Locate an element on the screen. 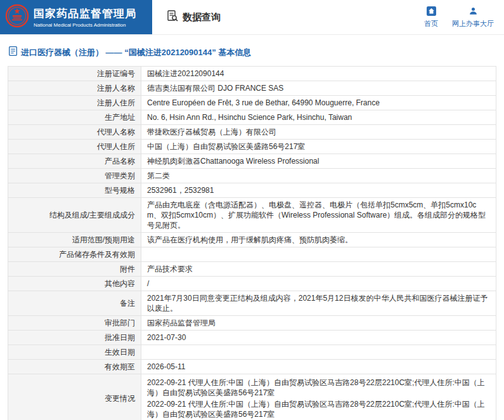  row-value: 国家药品监督管理局 is located at coordinates (319, 324).